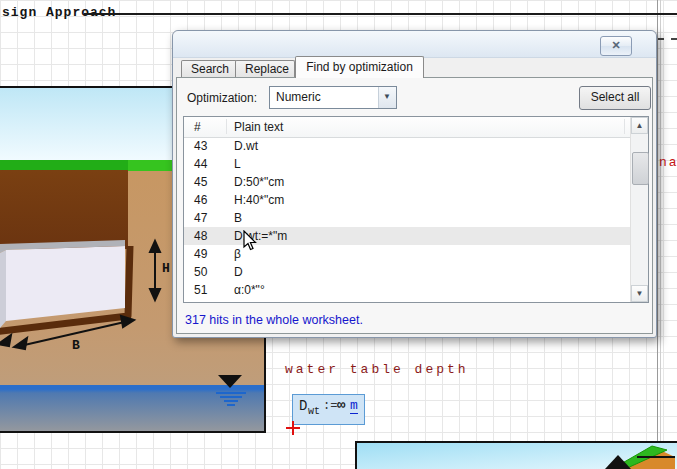 The height and width of the screenshot is (469, 677). I want to click on scrollbar-up-icon: ▲, so click(640, 126).